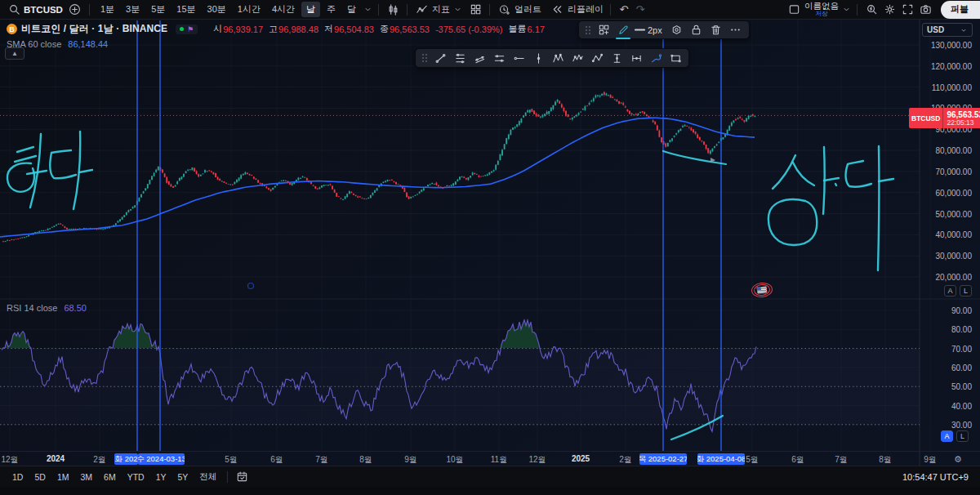 The width and height of the screenshot is (980, 495). Describe the element at coordinates (947, 436) in the screenshot. I see `rsi-auto-button: A` at that location.